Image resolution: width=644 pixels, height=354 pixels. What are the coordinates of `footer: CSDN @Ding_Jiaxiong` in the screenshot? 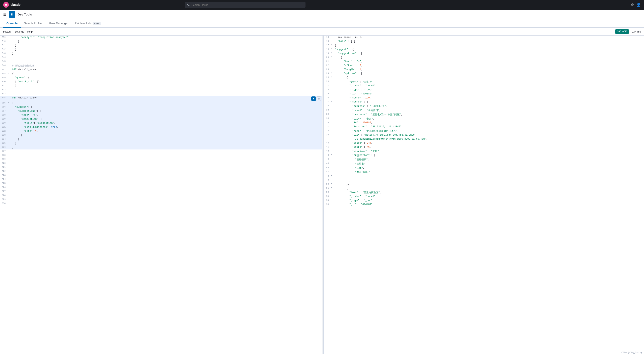 It's located at (632, 353).